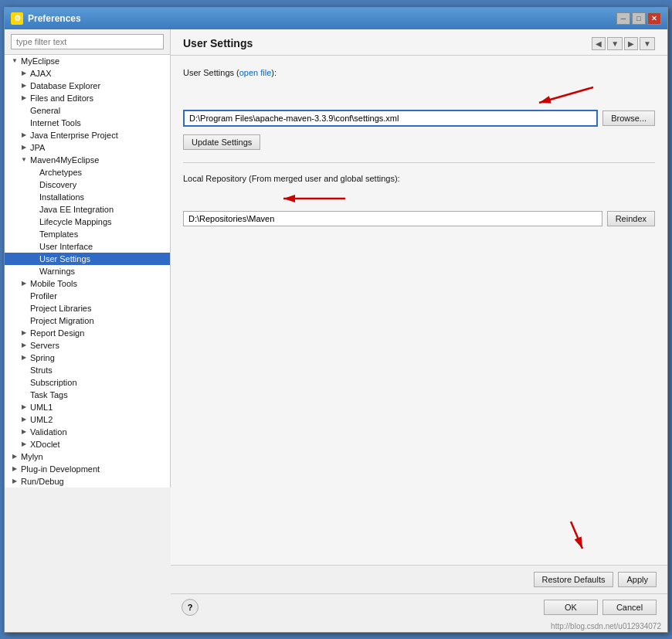  Describe the element at coordinates (57, 271) in the screenshot. I see `tree-label: Warnings` at that location.